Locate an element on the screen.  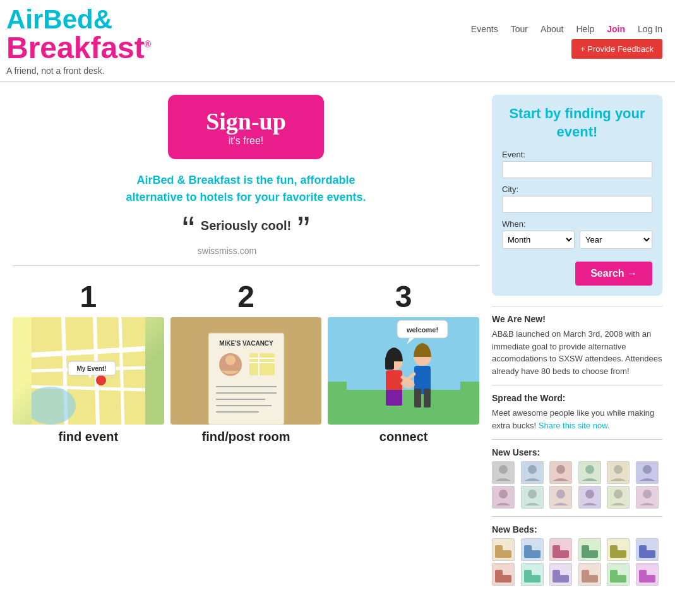
step-2-image: MIKE'S VACANCY is located at coordinates (246, 371).